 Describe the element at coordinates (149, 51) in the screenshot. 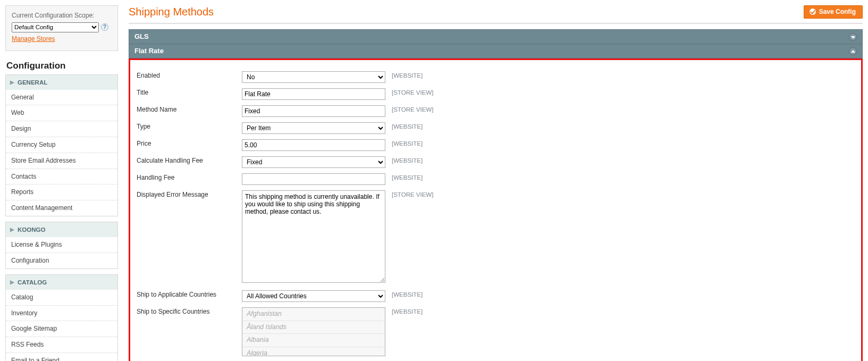

I see `accordion-label: Flat Rate` at that location.